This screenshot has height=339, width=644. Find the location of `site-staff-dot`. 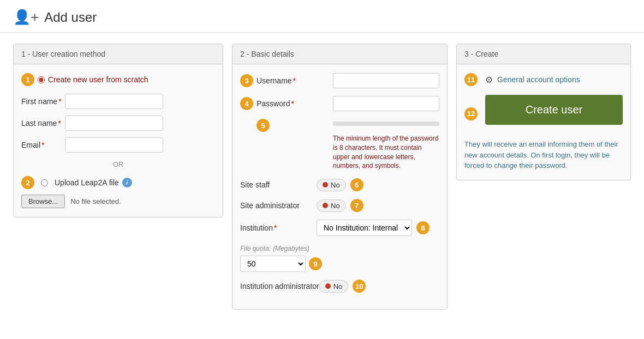

site-staff-dot is located at coordinates (325, 185).